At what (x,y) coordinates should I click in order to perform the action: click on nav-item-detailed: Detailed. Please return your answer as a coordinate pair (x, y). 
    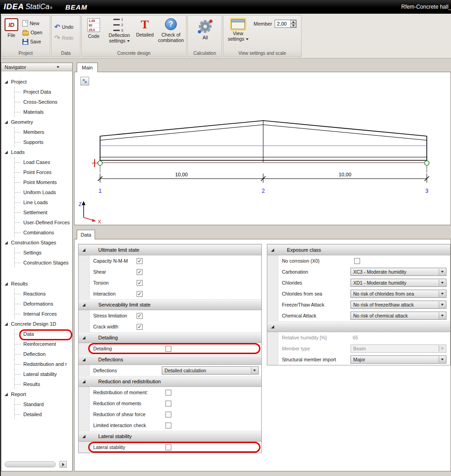
    Looking at the image, I should click on (37, 414).